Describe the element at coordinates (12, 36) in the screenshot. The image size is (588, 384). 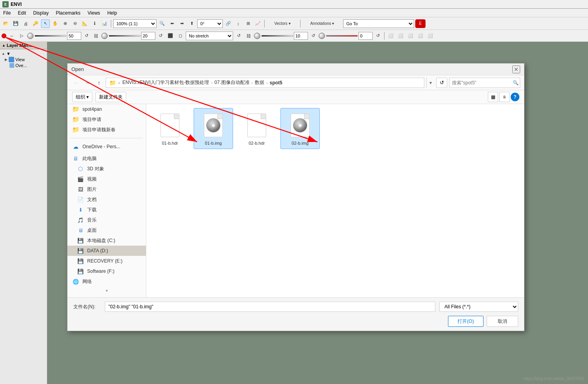
I see `tb2-btn1: ↔` at that location.